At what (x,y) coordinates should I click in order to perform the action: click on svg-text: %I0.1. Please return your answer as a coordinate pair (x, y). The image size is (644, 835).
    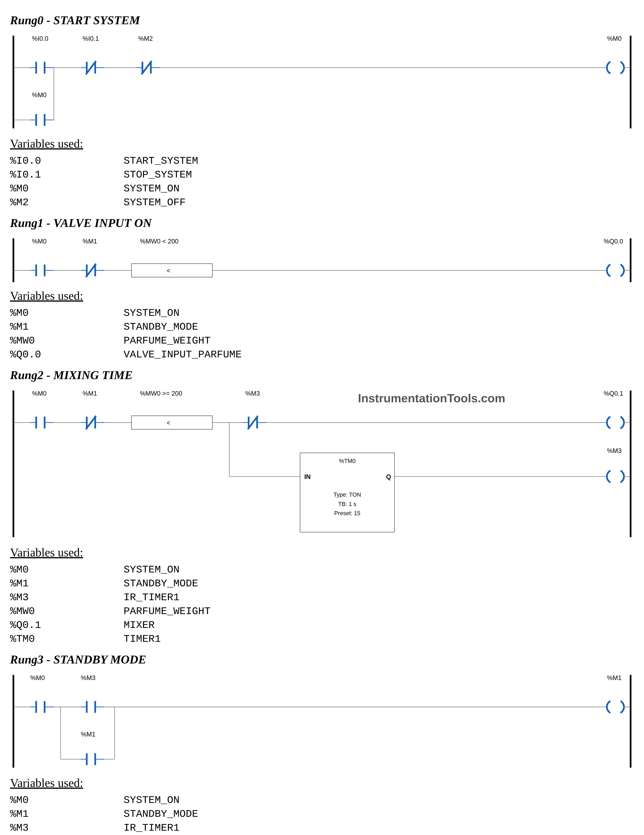
    Looking at the image, I should click on (91, 38).